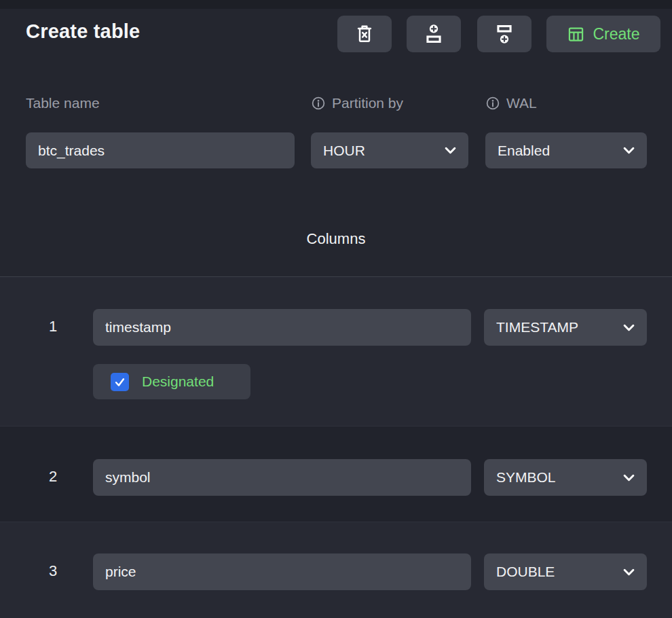 The image size is (672, 618). I want to click on top-strip, so click(336, 4).